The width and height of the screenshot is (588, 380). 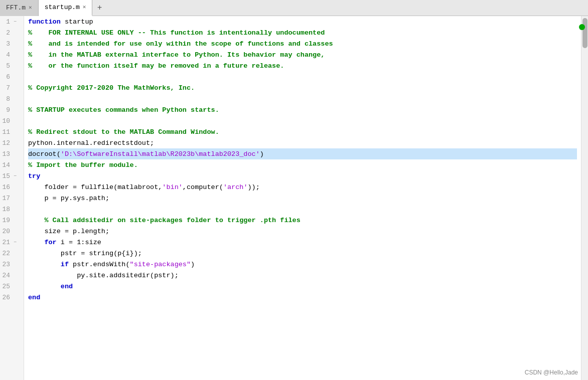 What do you see at coordinates (585, 33) in the screenshot?
I see `scrollbar-thumb` at bounding box center [585, 33].